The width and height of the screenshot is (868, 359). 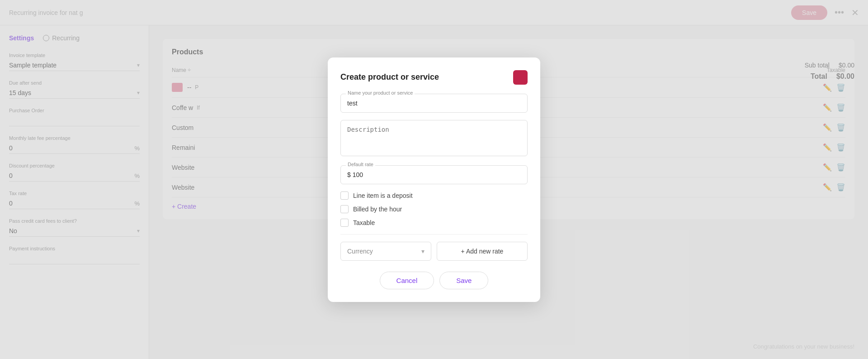 What do you see at coordinates (434, 139) in the screenshot?
I see `description-field` at bounding box center [434, 139].